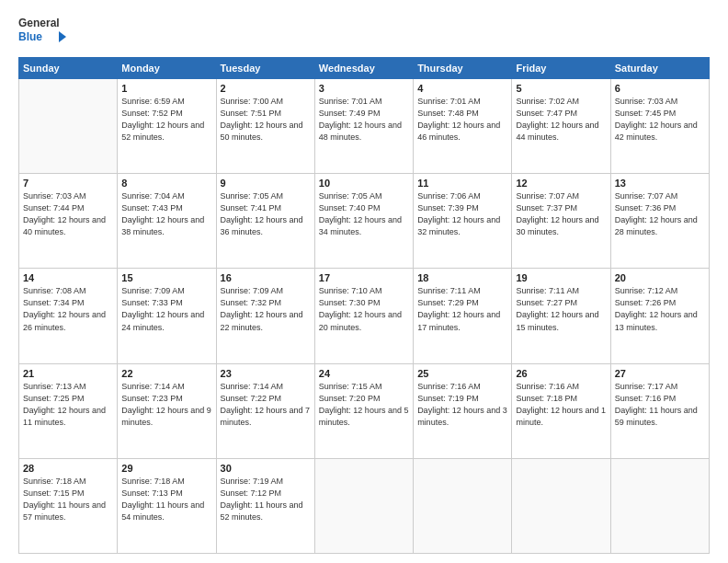 This screenshot has height=563, width=728. I want to click on day-number: 26, so click(561, 373).